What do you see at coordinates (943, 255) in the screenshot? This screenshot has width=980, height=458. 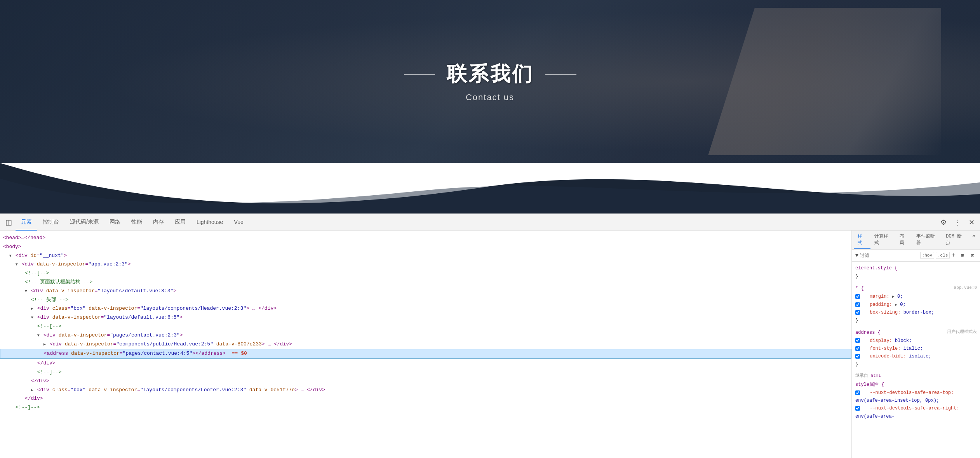 I see `cls-button: .cls` at bounding box center [943, 255].